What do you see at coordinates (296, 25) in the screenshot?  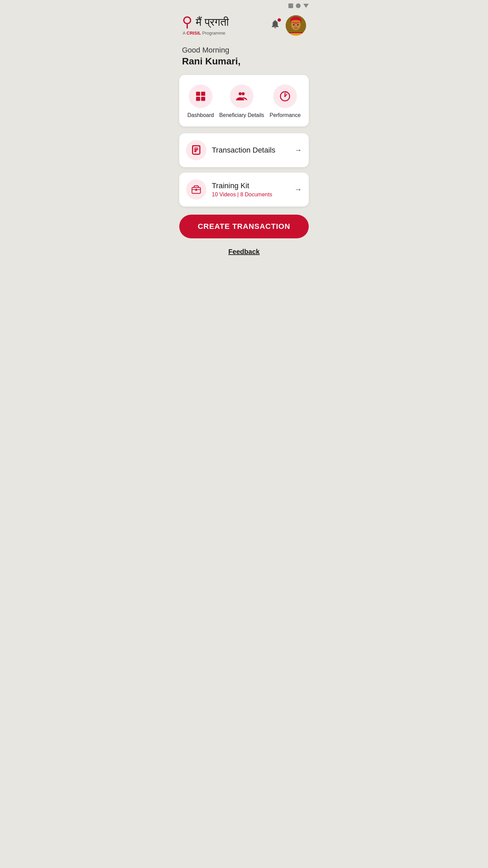 I see `avatar-face` at bounding box center [296, 25].